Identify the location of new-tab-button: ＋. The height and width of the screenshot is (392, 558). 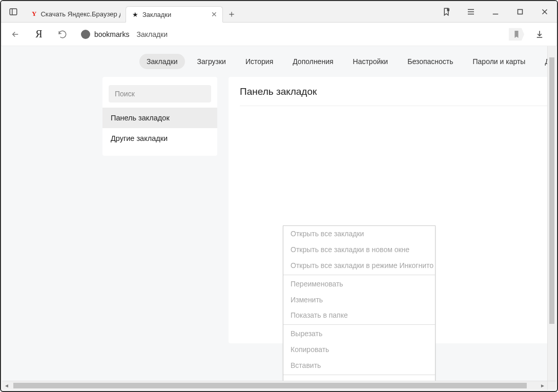
(232, 14).